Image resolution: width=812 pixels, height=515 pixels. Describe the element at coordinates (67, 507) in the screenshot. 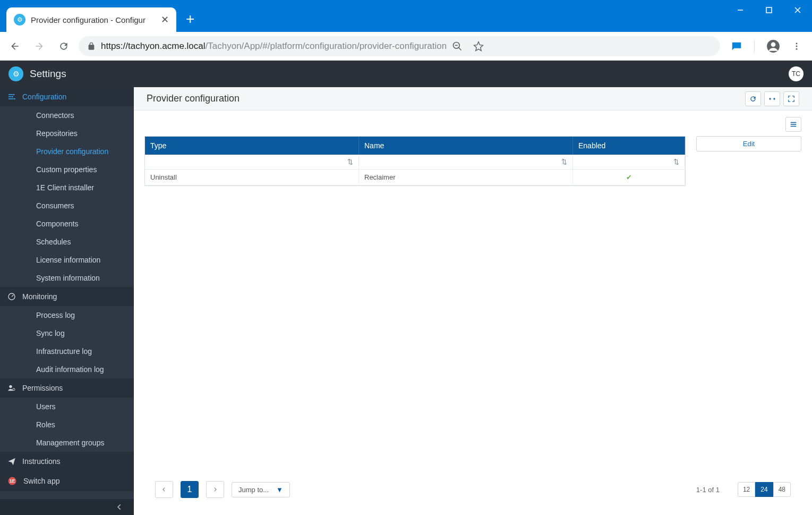

I see `sidebar-collapse-button` at that location.